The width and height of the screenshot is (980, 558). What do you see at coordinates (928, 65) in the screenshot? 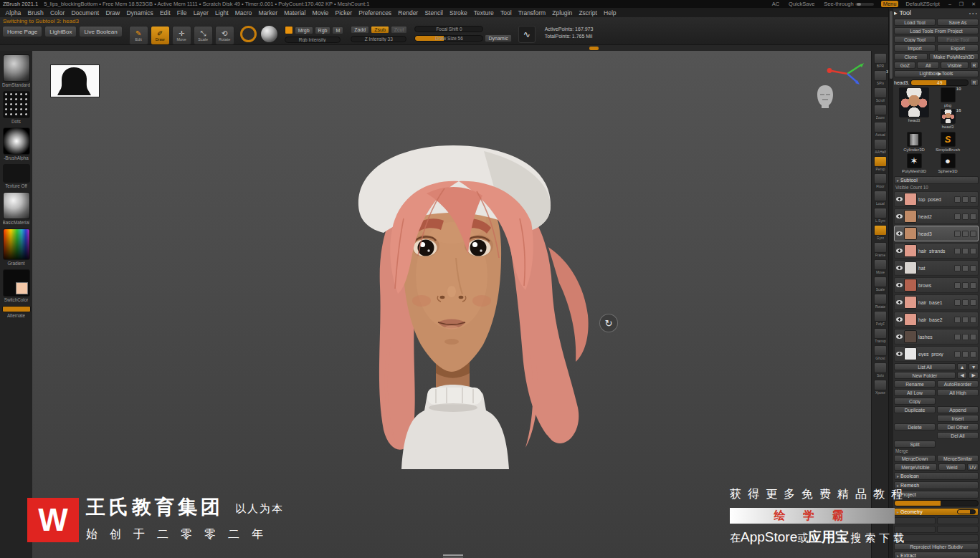
I see `goz-all-button: All` at bounding box center [928, 65].